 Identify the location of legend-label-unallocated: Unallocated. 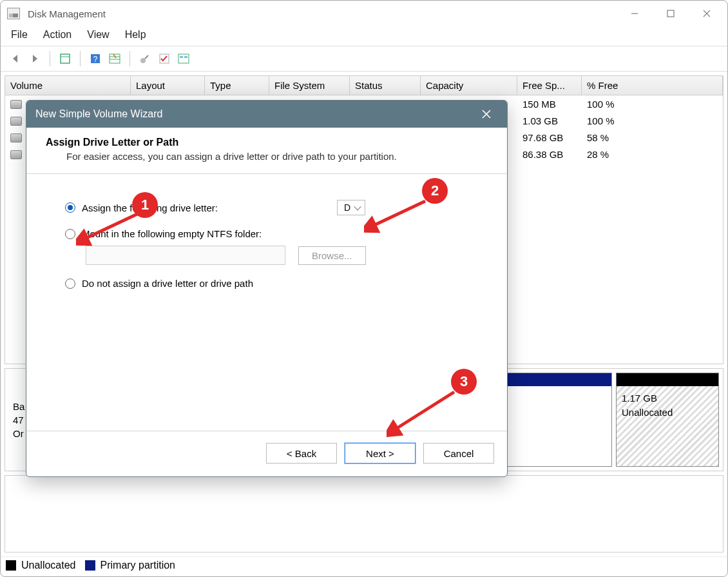
(49, 565).